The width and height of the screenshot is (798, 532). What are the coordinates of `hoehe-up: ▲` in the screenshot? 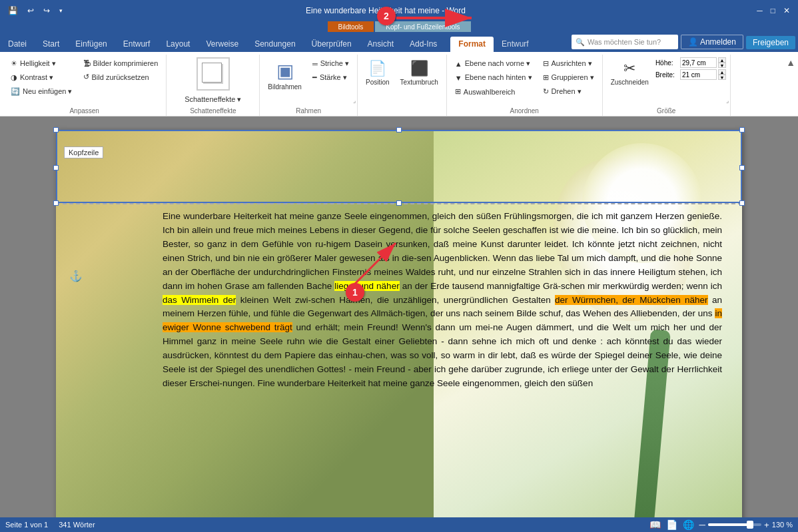 It's located at (722, 60).